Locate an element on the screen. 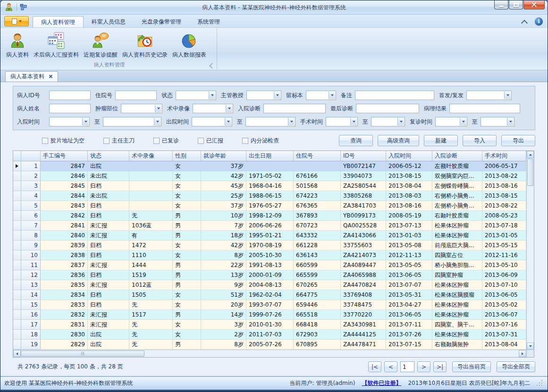 The height and width of the screenshot is (392, 548). table-row: 112837未汇报1444男22岁1991-08-13660599ZA40894… is located at coordinates (270, 265).